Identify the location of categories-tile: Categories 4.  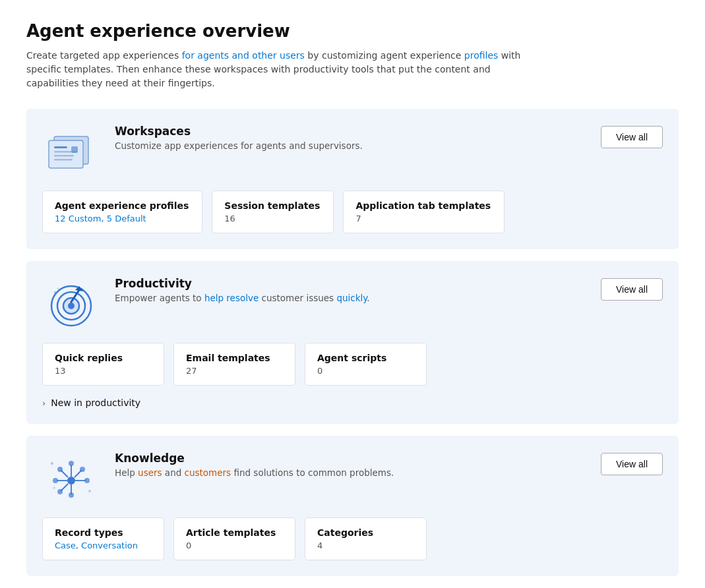
(365, 539).